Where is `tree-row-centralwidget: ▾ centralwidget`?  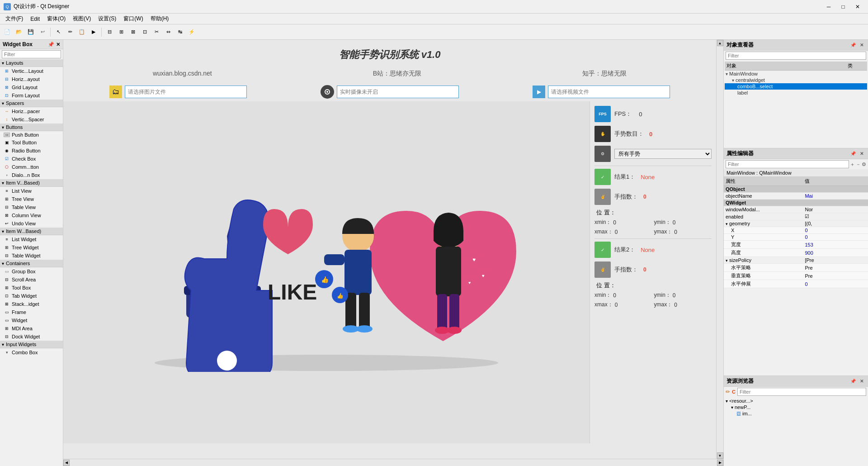
tree-row-centralwidget: ▾ centralwidget is located at coordinates (796, 80).